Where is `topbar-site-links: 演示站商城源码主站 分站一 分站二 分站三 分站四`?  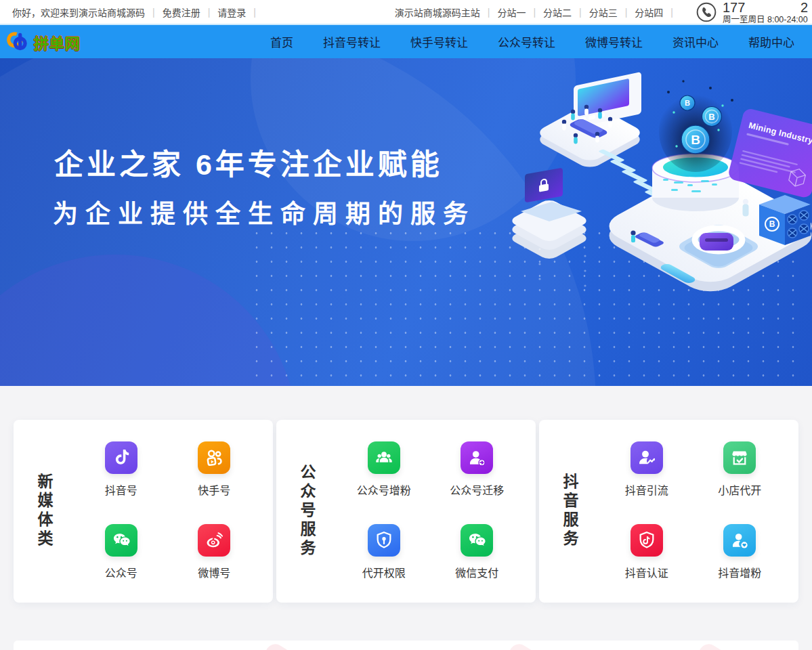 topbar-site-links: 演示站商城源码主站 分站一 分站二 分站三 分站四 is located at coordinates (538, 12).